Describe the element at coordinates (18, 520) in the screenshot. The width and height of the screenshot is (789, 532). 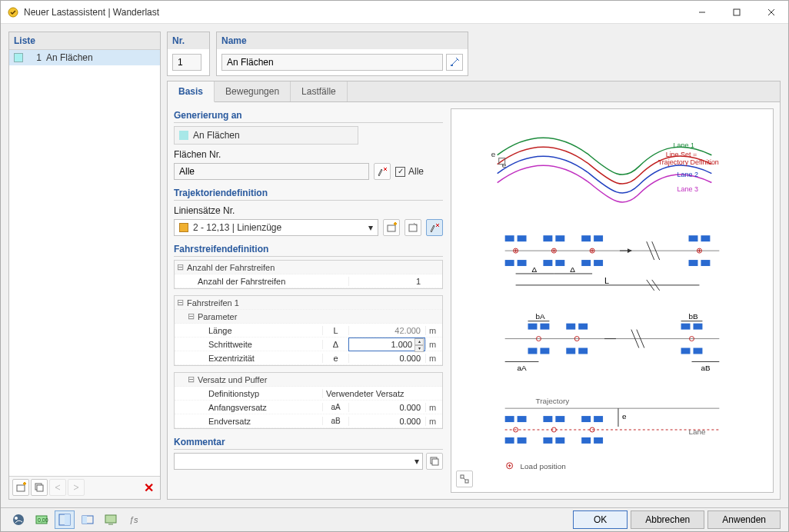
I see `help-button` at that location.